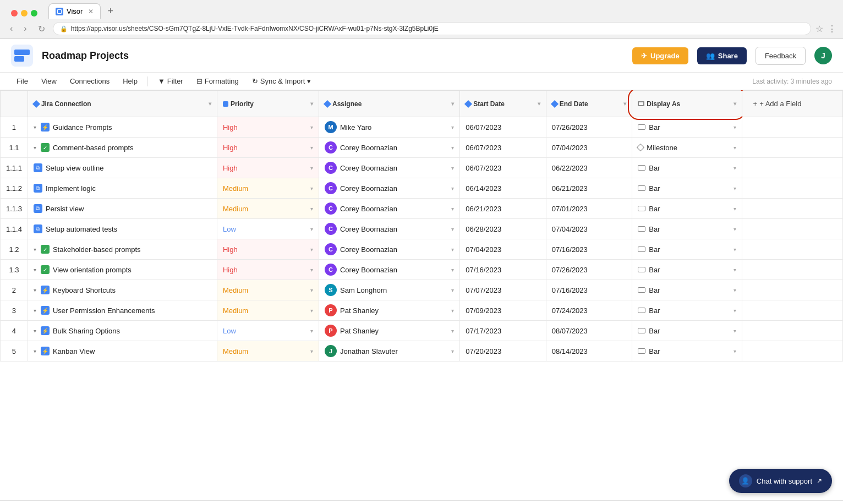 The image size is (843, 504). What do you see at coordinates (503, 147) in the screenshot?
I see `row-start-date-cell: 06/07/2023` at bounding box center [503, 147].